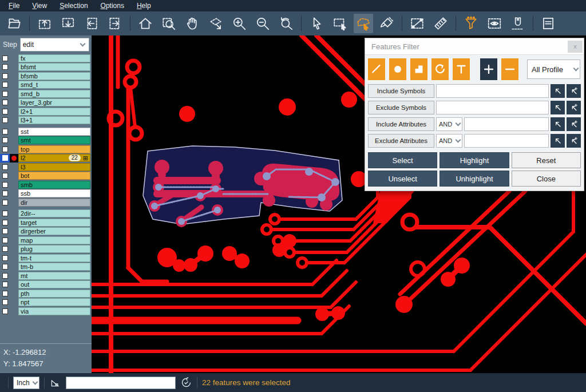  I want to click on pan-down-icon, so click(68, 23).